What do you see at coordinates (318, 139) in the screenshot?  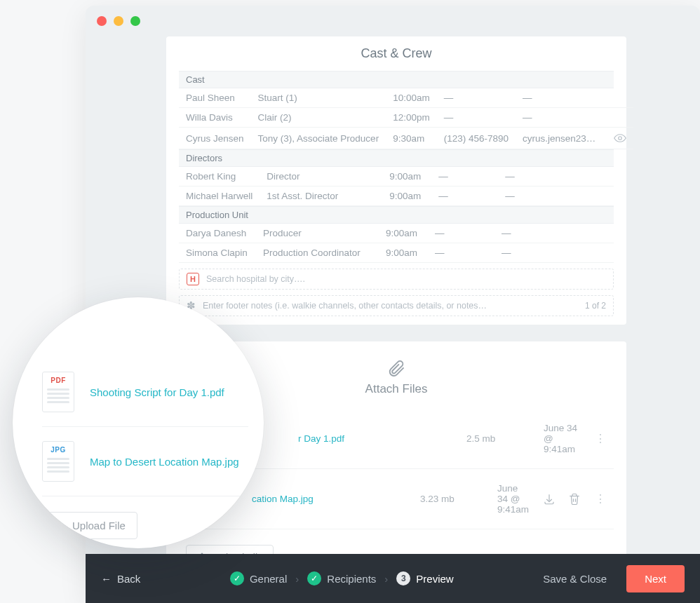 I see `person-role: Tony (3), Associate Producer` at bounding box center [318, 139].